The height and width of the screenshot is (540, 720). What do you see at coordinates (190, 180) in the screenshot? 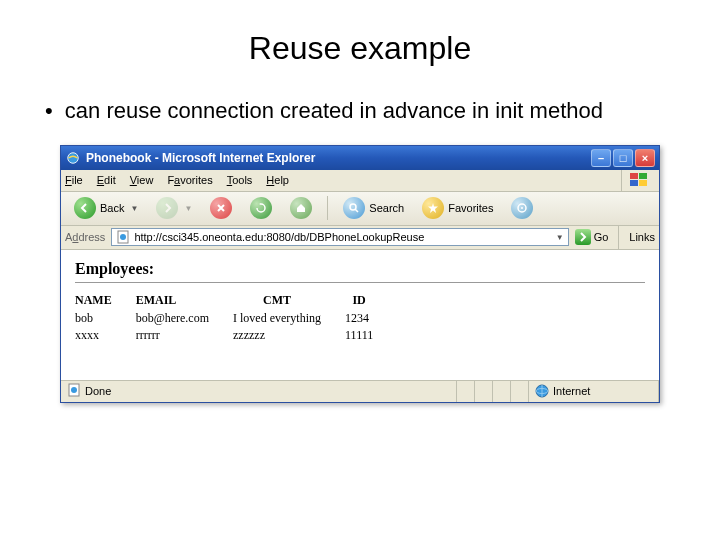
I see `menu-favorites: Favorites` at bounding box center [190, 180].